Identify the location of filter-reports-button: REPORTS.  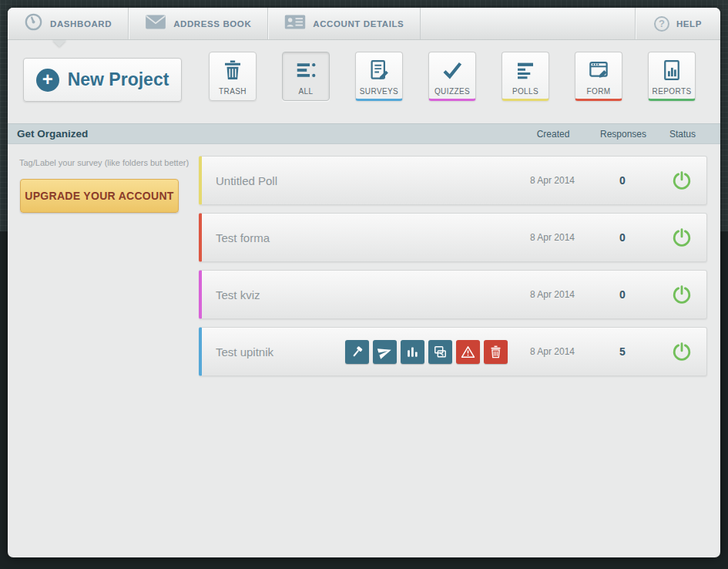
(672, 76).